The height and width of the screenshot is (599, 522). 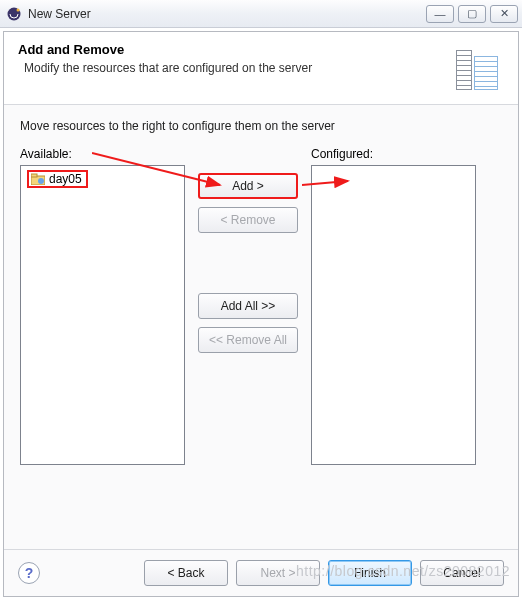 What do you see at coordinates (261, 572) in the screenshot?
I see `wizard-footer: ? < Back Next > Finish Cancel` at bounding box center [261, 572].